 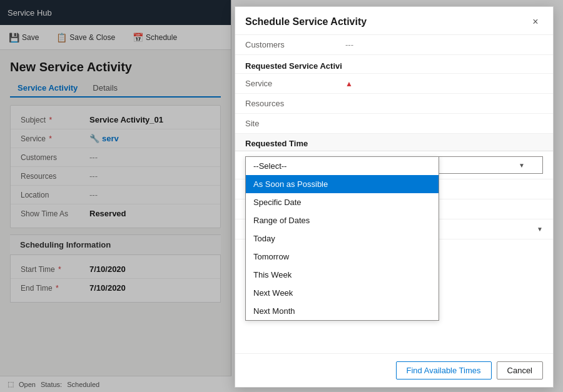 What do you see at coordinates (28, 384) in the screenshot?
I see `status-open: Open` at bounding box center [28, 384].